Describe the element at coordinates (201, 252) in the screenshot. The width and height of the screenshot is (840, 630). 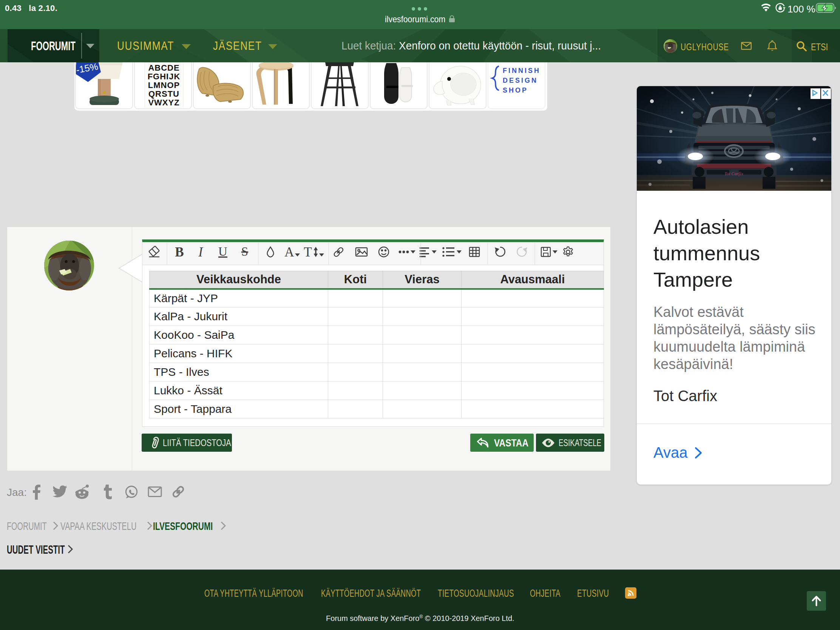
I see `svg-text: I` at that location.